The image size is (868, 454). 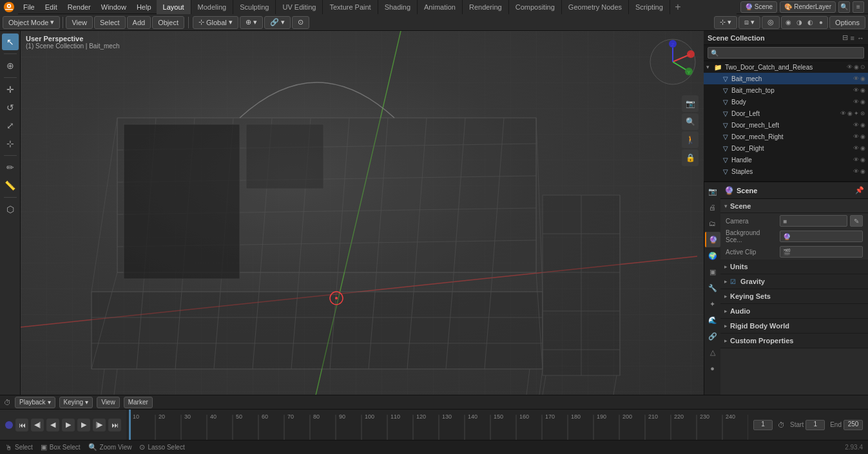 What do you see at coordinates (690, 140) in the screenshot?
I see `walk-navigate-btn: 🚶` at bounding box center [690, 140].